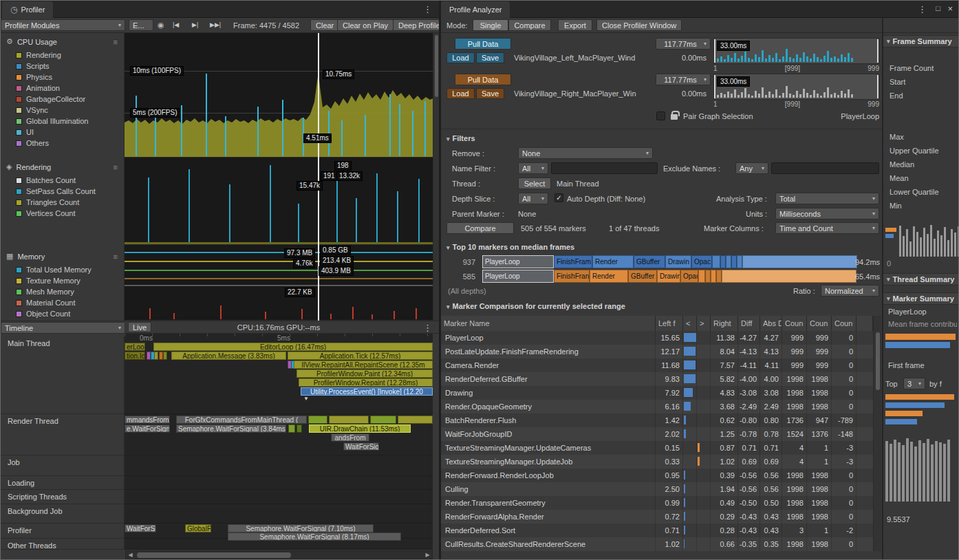  Describe the element at coordinates (657, 407) in the screenshot. I see `marker-row: Render.OpaqueGeometry 6.16 3.68 -2.49 2.…` at that location.